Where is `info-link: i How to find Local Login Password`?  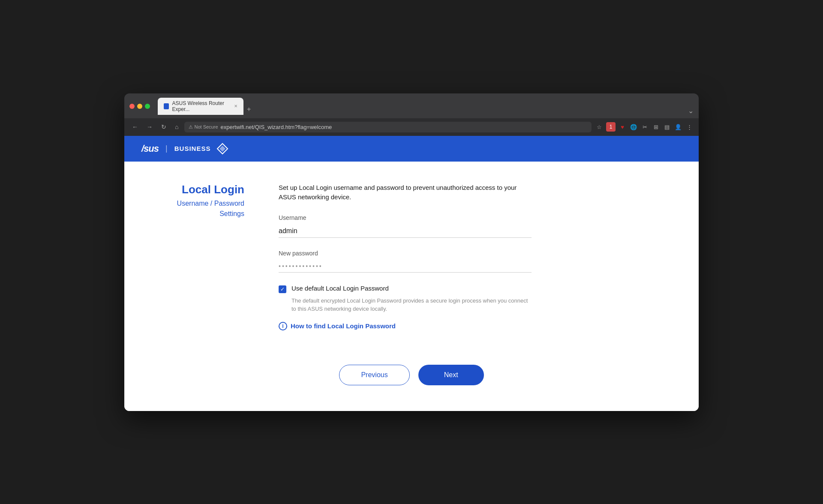
info-link: i How to find Local Login Password is located at coordinates (472, 326).